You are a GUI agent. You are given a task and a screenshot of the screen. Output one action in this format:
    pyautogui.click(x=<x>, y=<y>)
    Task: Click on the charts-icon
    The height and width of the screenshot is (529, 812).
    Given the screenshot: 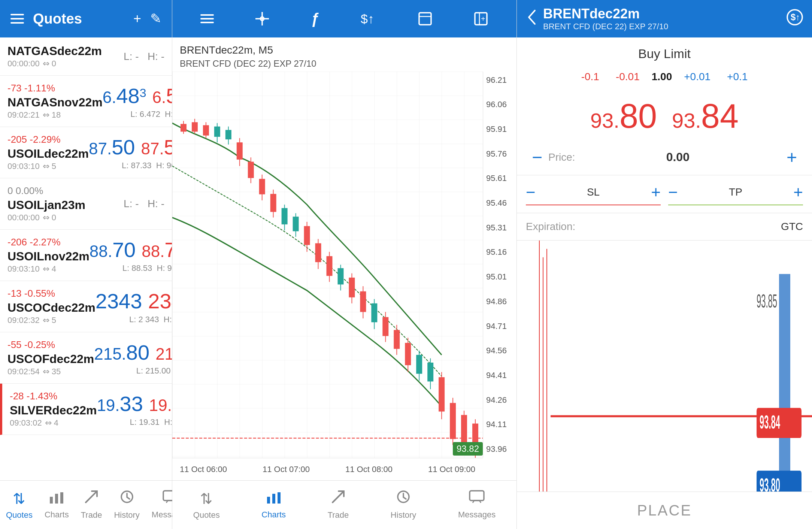 What is the action you would take?
    pyautogui.click(x=274, y=498)
    